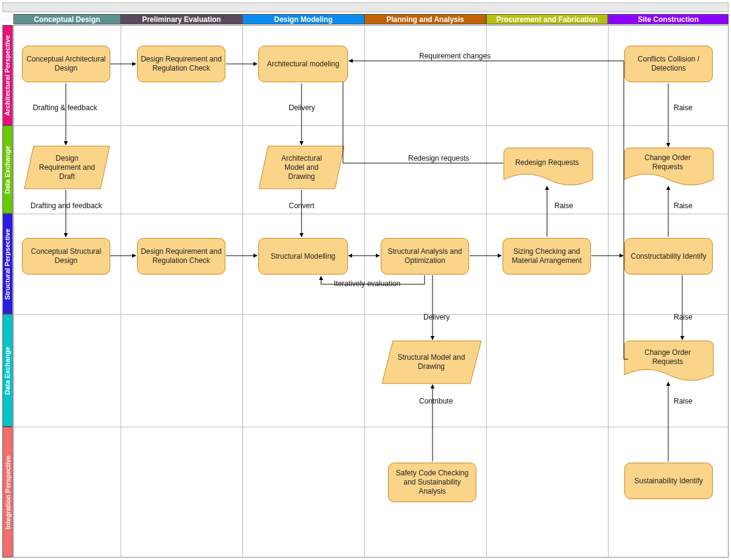 The width and height of the screenshot is (731, 560). Describe the element at coordinates (7, 75) in the screenshot. I see `row-head-0: Architectural Perspective` at that location.